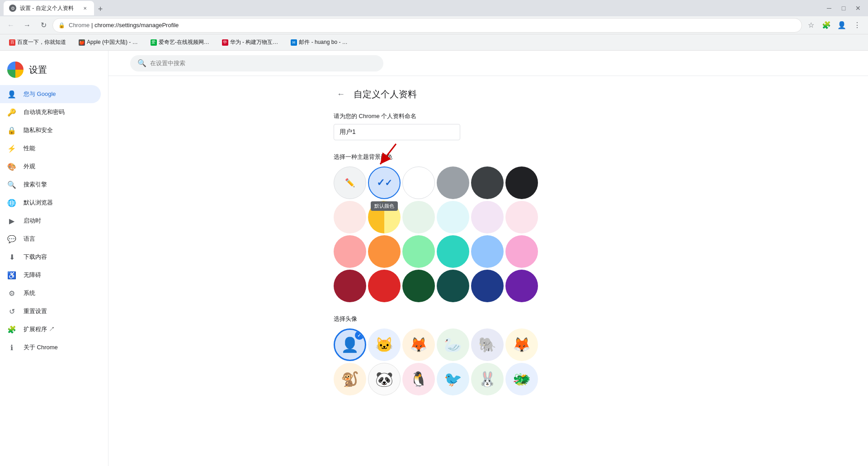 This screenshot has width=868, height=466. What do you see at coordinates (350, 183) in the screenshot?
I see `pencil-icon: ✏️` at bounding box center [350, 183].